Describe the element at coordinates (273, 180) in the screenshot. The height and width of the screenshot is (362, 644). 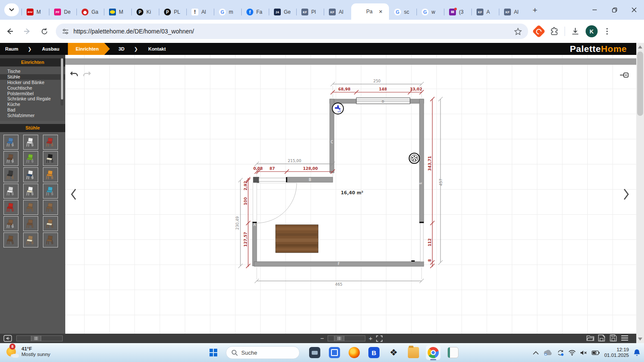
I see `wall-b-opening` at that location.